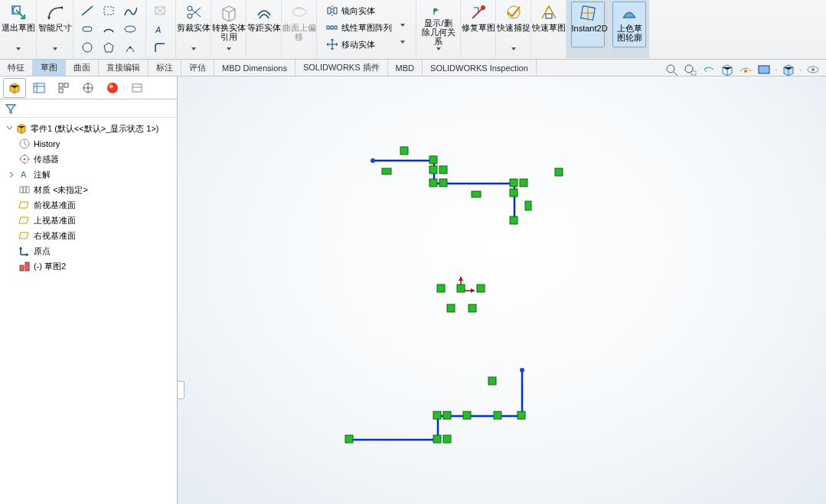 The height and width of the screenshot is (504, 826). Describe the element at coordinates (165, 67) in the screenshot. I see `tab-annotate: 标注` at that location.